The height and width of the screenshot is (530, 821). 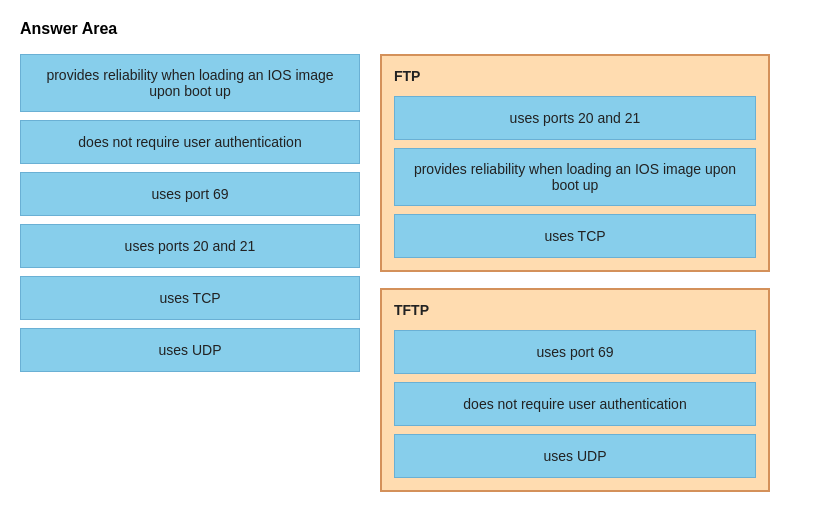 What do you see at coordinates (575, 236) in the screenshot?
I see `drop-item-ftp-tcp: uses TCP` at bounding box center [575, 236].